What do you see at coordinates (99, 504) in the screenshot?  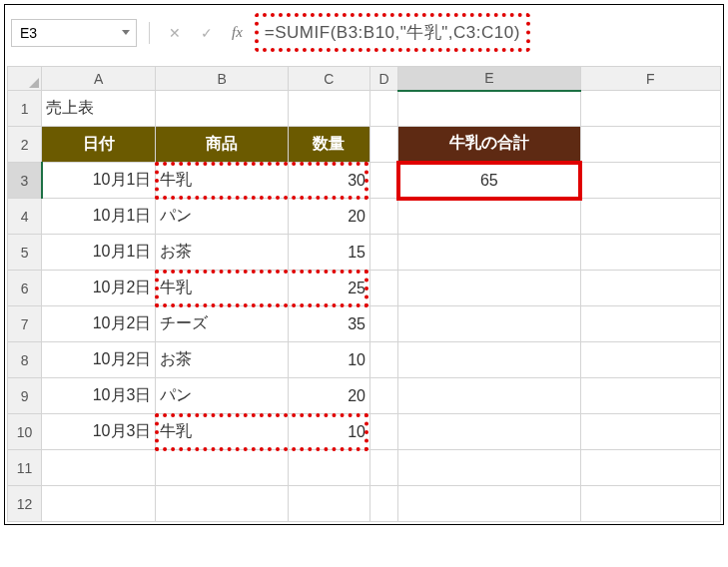 I see `cell-A12` at bounding box center [99, 504].